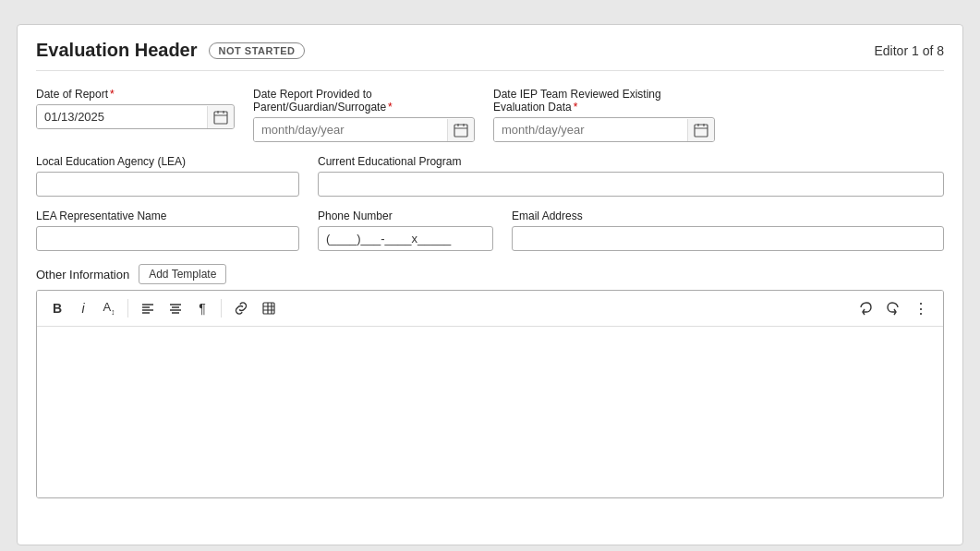  What do you see at coordinates (269, 308) in the screenshot?
I see `table-button` at bounding box center [269, 308].